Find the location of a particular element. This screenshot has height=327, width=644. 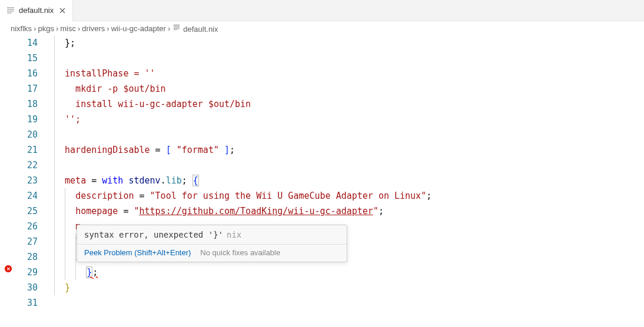

no-quick-fixes-label: No quick fixes available is located at coordinates (240, 253).